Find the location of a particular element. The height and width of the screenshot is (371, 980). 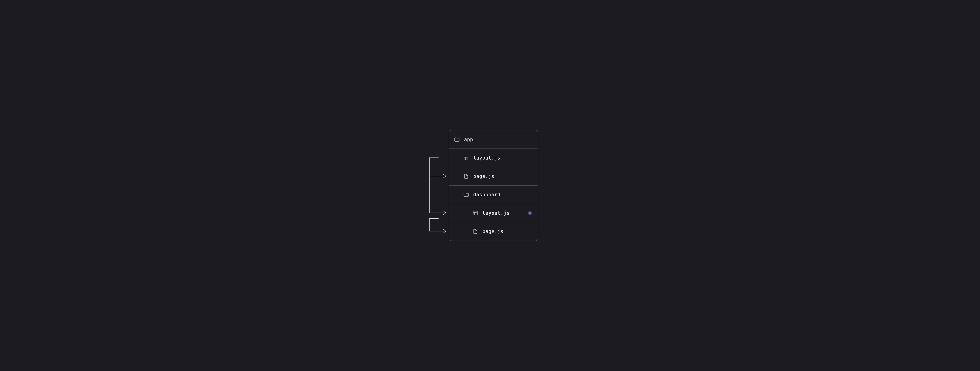

tree-row-layout: layout.js is located at coordinates (493, 158).